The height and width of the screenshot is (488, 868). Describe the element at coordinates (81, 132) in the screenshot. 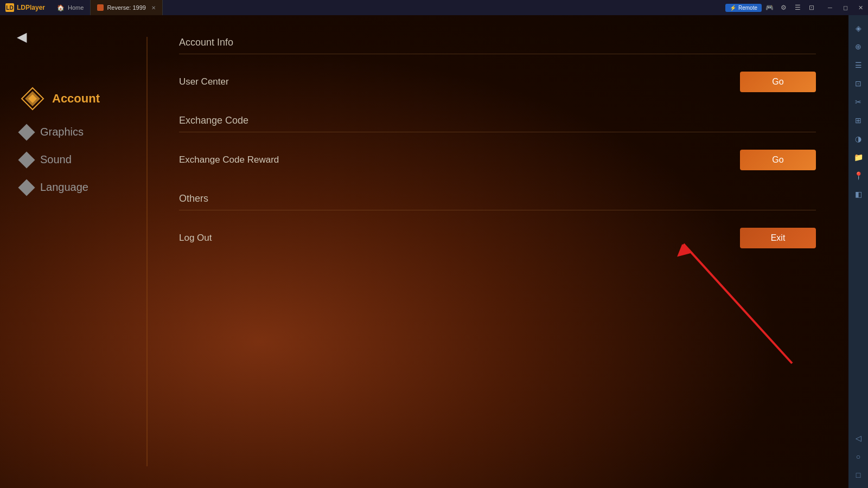

I see `nav-item-graphics: Graphics` at that location.